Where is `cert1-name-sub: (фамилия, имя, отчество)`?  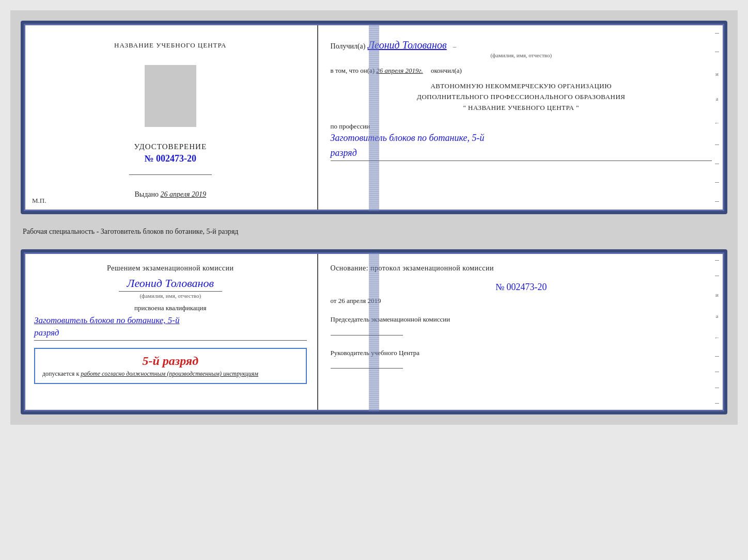 cert1-name-sub: (фамилия, имя, отчество) is located at coordinates (521, 55).